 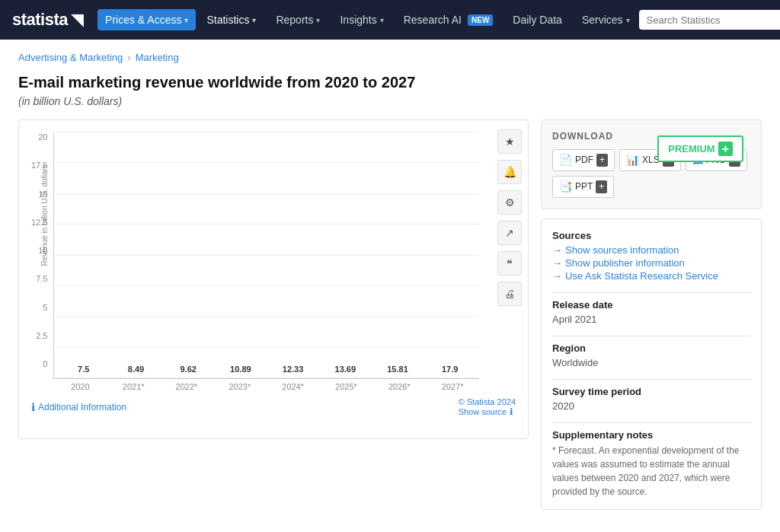 What do you see at coordinates (483, 412) in the screenshot?
I see `show-source-label: Show source` at bounding box center [483, 412].